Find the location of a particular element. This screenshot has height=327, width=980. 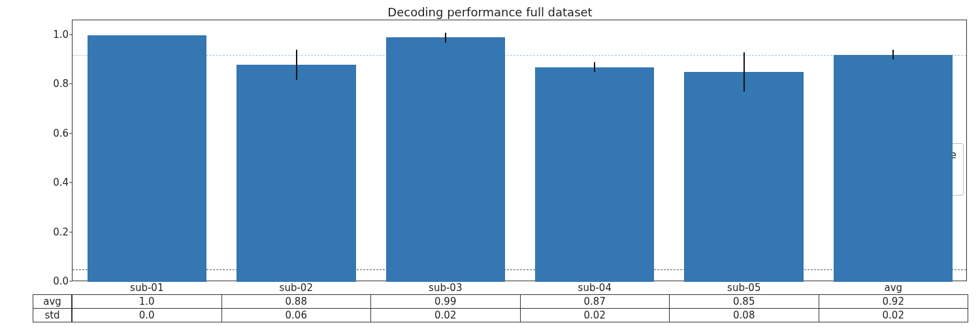

table-cell: 0.08 is located at coordinates (745, 315).